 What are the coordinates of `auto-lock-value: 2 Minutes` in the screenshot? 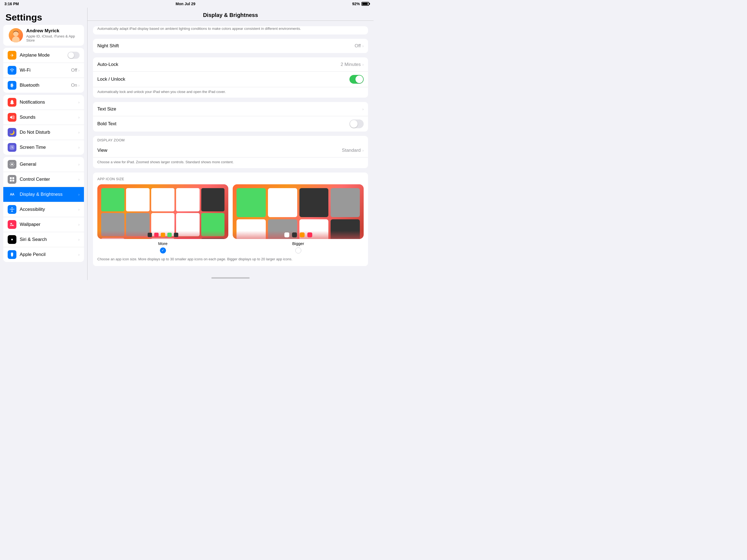 It's located at (351, 65).